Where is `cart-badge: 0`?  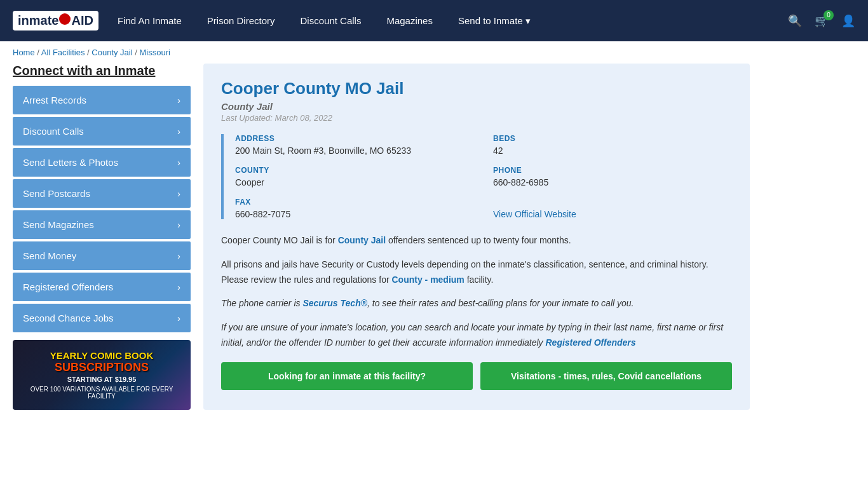 cart-badge: 0 is located at coordinates (829, 15).